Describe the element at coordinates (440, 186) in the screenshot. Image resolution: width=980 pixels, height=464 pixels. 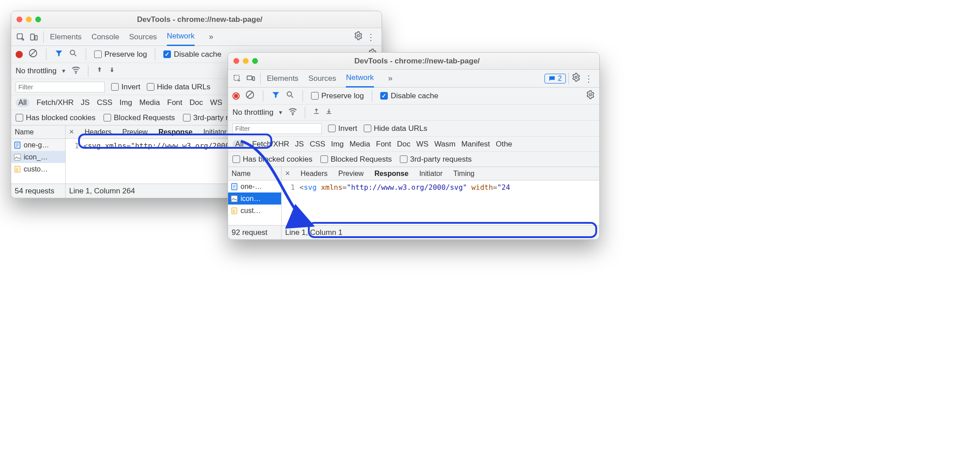
I see `response-code: 1 <svg xmlns="http://www.w3.org/2000/svg…` at that location.